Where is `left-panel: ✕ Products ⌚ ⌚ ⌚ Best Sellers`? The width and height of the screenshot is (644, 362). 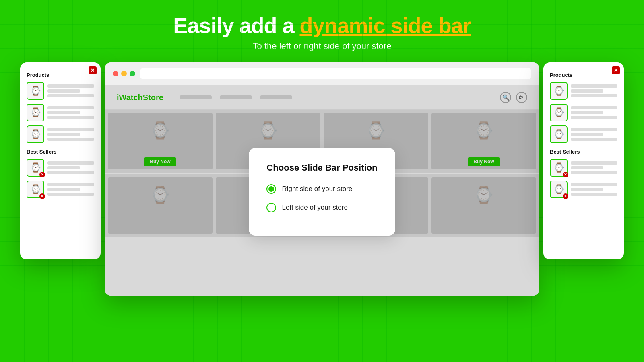 left-panel: ✕ Products ⌚ ⌚ ⌚ Best Sellers is located at coordinates (60, 161).